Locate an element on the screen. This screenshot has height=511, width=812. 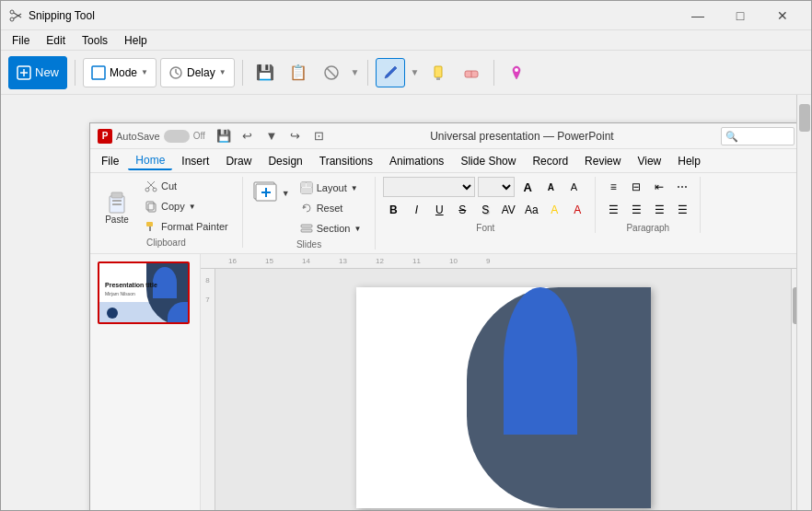
highlight-color-button: A is located at coordinates (554, 210).